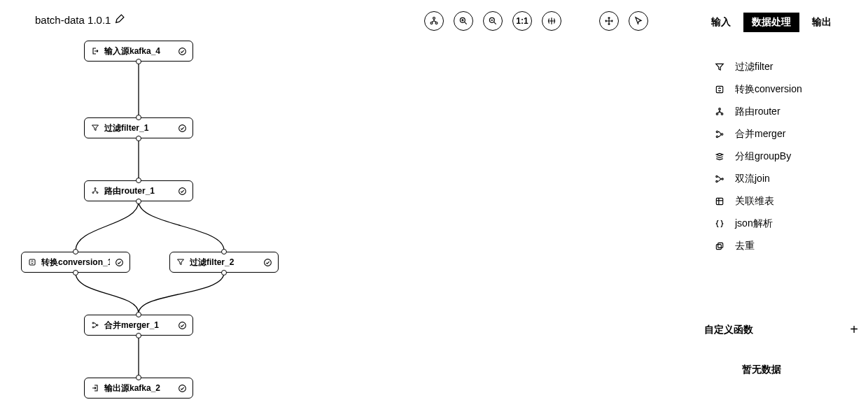 The height and width of the screenshot is (416, 868). I want to click on custom-function-section: 自定义函数 +, so click(781, 330).